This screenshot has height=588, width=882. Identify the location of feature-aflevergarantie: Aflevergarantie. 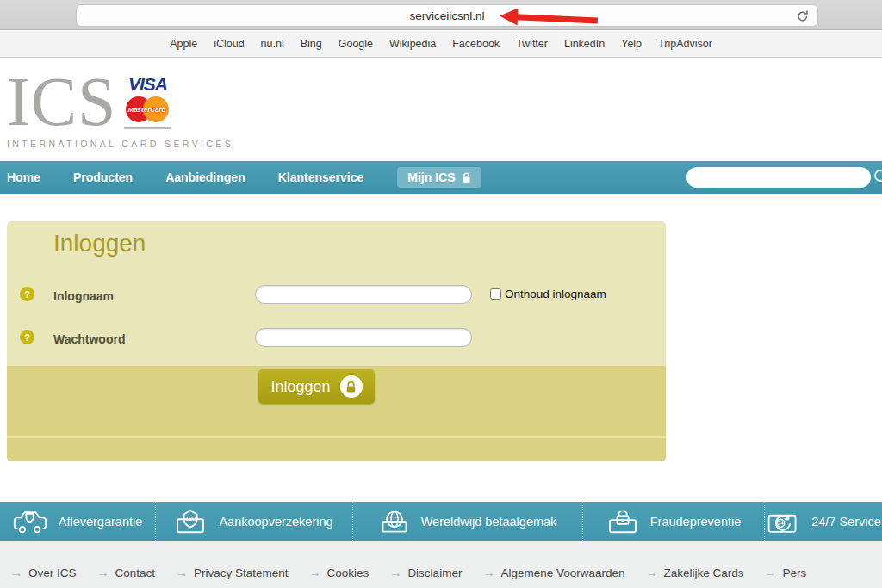
(78, 522).